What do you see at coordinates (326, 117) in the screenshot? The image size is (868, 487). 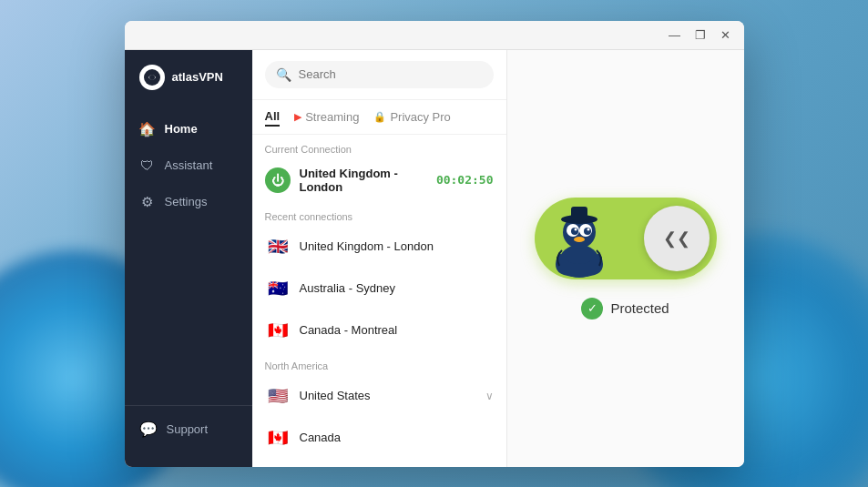 I see `filter-tab-streaming: ▶ Streaming` at bounding box center [326, 117].